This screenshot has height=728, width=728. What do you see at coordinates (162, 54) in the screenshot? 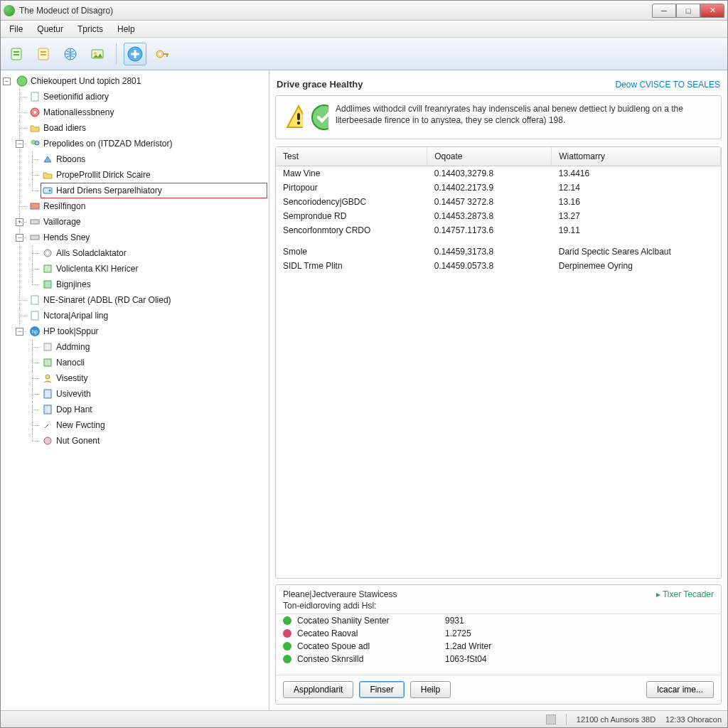
I see `key-icon` at bounding box center [162, 54].